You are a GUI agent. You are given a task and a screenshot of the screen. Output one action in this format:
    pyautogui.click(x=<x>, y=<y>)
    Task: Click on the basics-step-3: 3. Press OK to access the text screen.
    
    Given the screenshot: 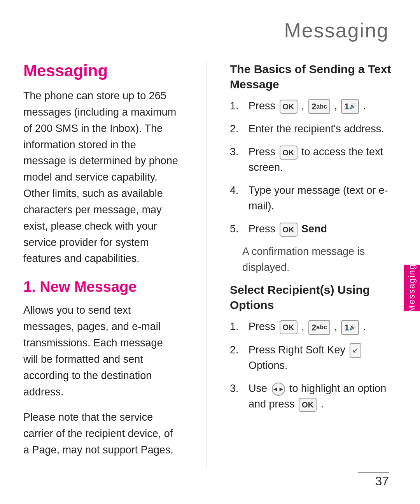 What is the action you would take?
    pyautogui.click(x=313, y=160)
    